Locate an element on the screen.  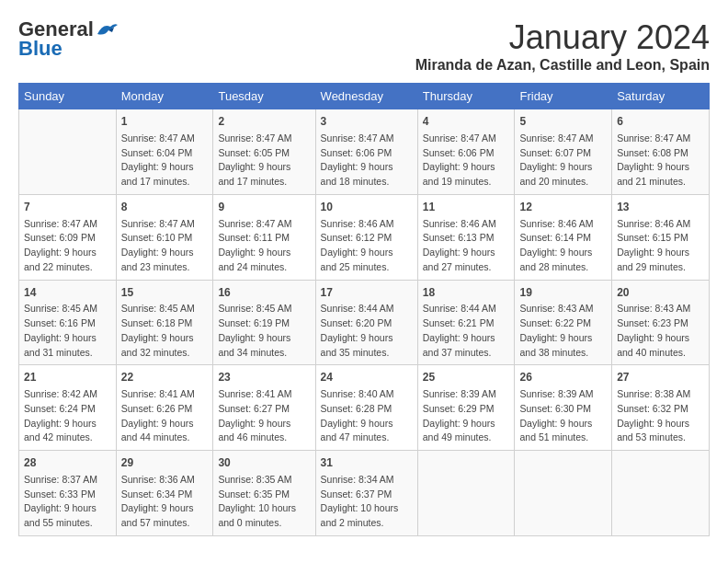
calendar-cell: 6Sunrise: 8:47 AMSunset: 6:08 PMDaylight… is located at coordinates (661, 153).